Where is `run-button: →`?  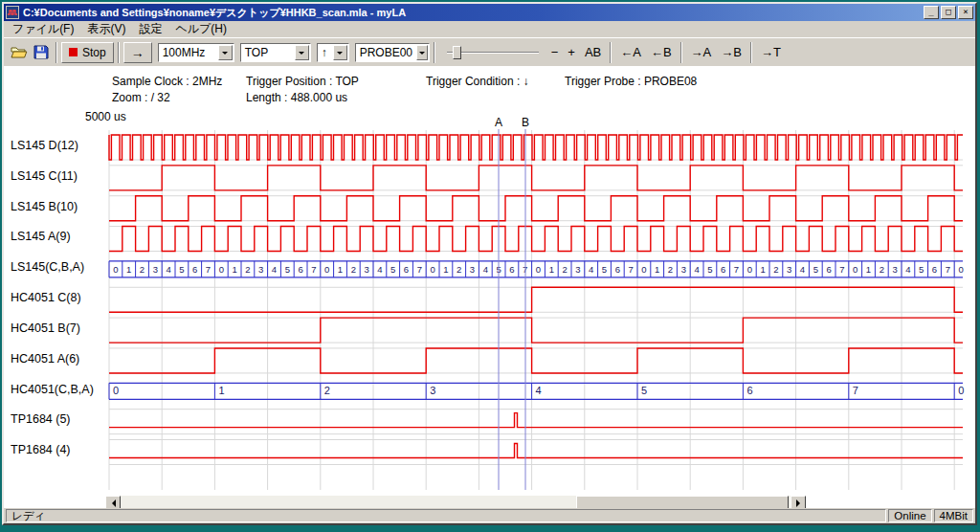
run-button: → is located at coordinates (138, 53).